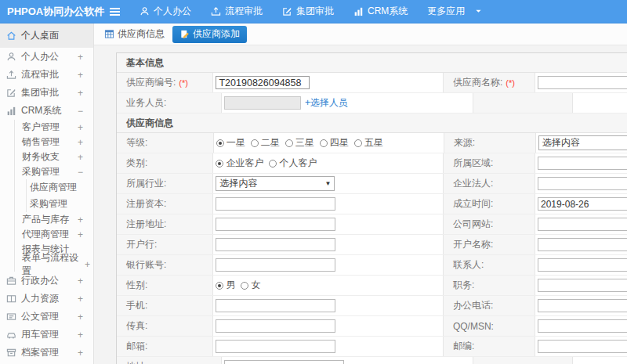 This screenshot has width=627, height=364. Describe the element at coordinates (489, 224) in the screenshot. I see `field-label: 公司网站:` at that location.